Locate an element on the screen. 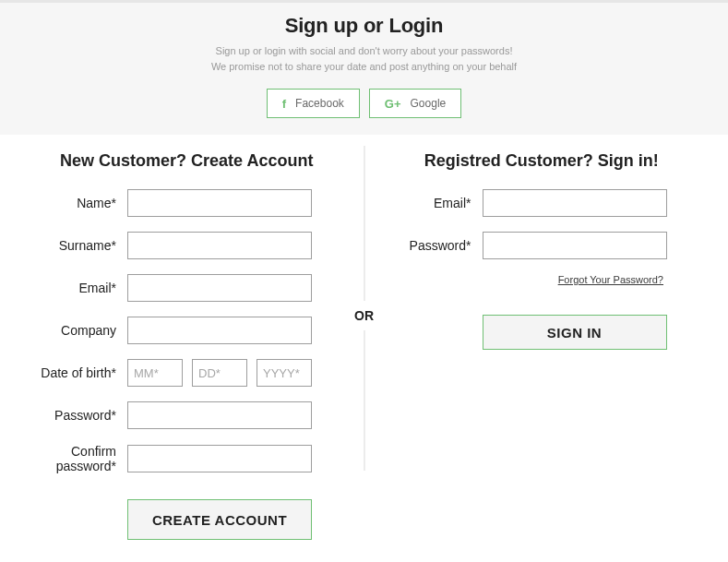 This screenshot has width=728, height=562. dob-day-input is located at coordinates (220, 373).